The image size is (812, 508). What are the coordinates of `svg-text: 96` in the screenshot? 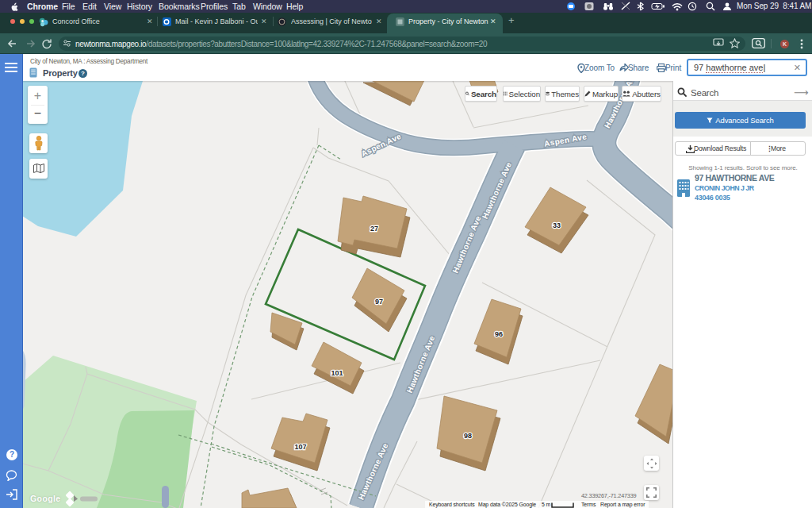 It's located at (499, 334).